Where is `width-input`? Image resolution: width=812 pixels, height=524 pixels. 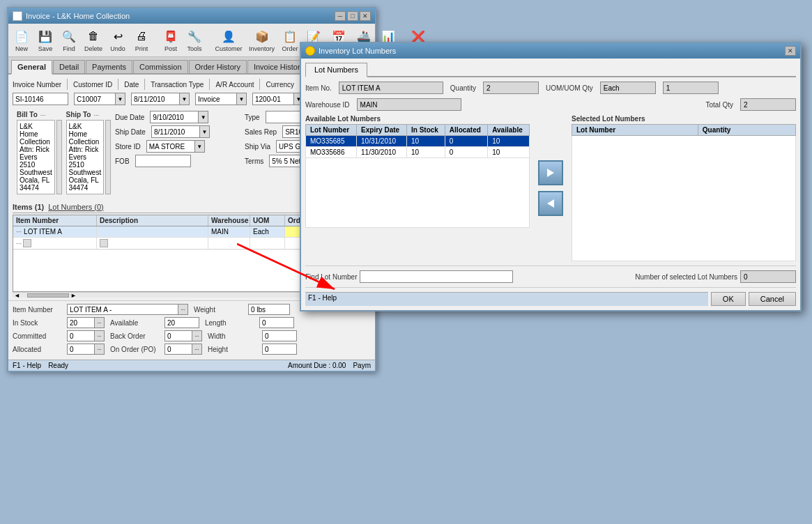 width-input is located at coordinates (279, 336).